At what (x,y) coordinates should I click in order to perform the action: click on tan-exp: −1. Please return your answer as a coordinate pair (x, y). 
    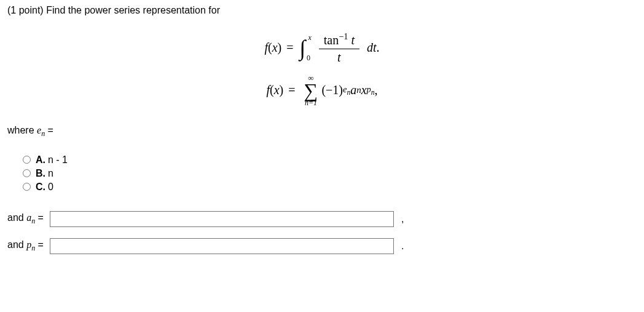
    Looking at the image, I should click on (343, 36).